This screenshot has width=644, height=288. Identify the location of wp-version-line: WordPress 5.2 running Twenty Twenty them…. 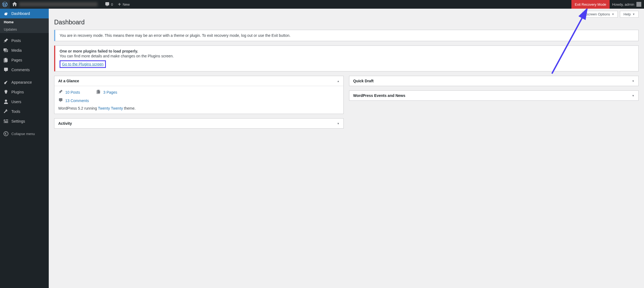
(199, 108).